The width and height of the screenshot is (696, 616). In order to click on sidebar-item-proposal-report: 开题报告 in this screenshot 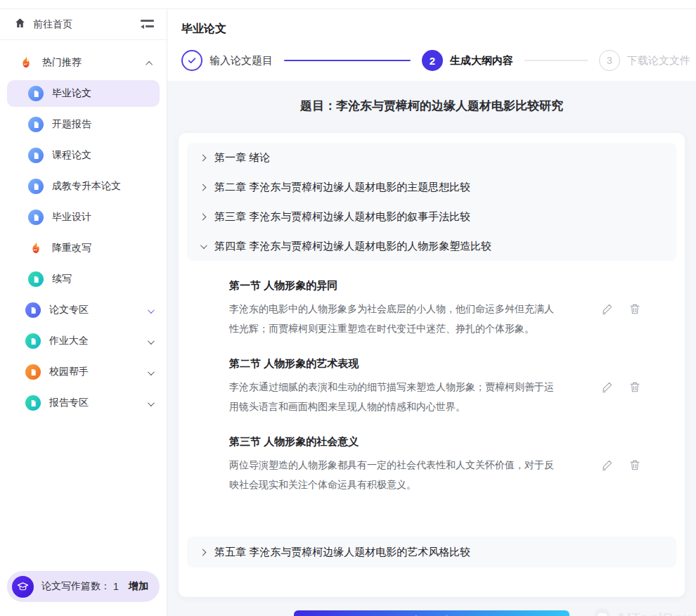, I will do `click(83, 124)`.